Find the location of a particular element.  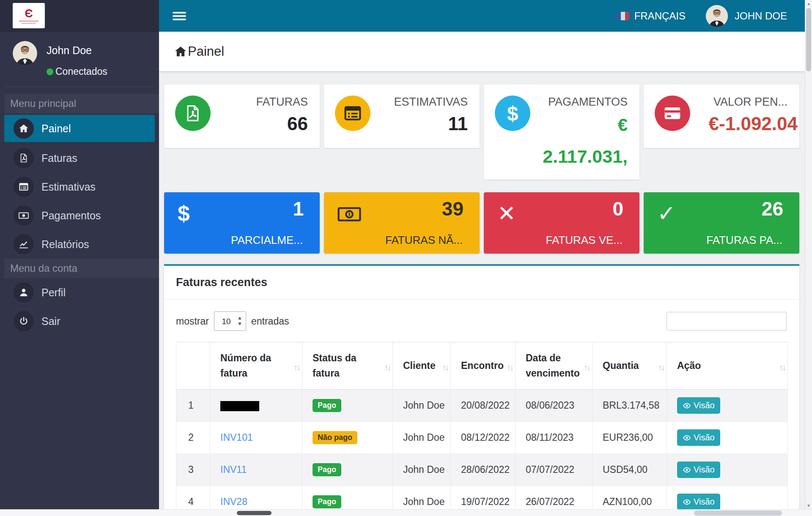

horizontal-scrollbar-thumb is located at coordinates (254, 513).